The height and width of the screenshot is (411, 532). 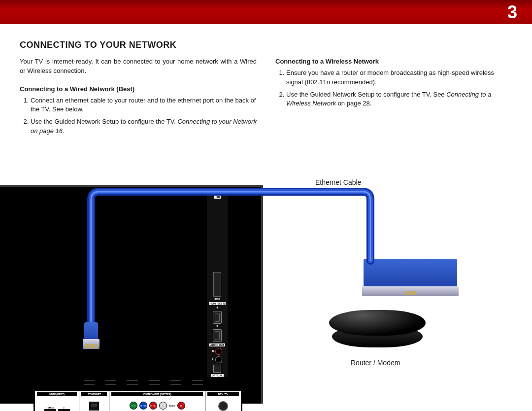 I want to click on wired-steps: Connect an ethernet cable to your router…, so click(x=138, y=116).